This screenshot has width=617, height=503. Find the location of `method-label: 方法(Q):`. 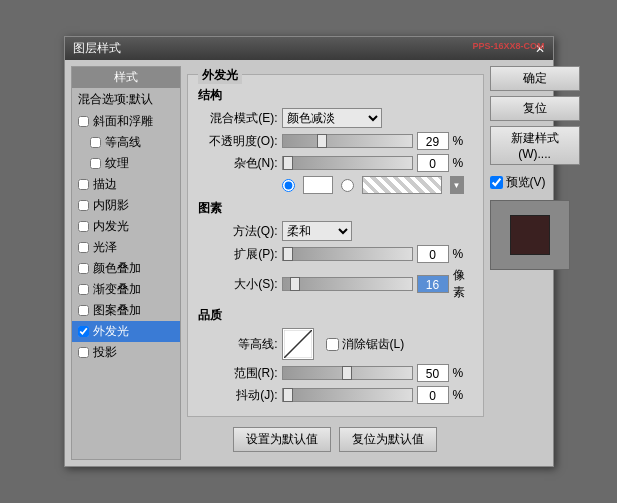

method-label: 方法(Q): is located at coordinates (238, 232).